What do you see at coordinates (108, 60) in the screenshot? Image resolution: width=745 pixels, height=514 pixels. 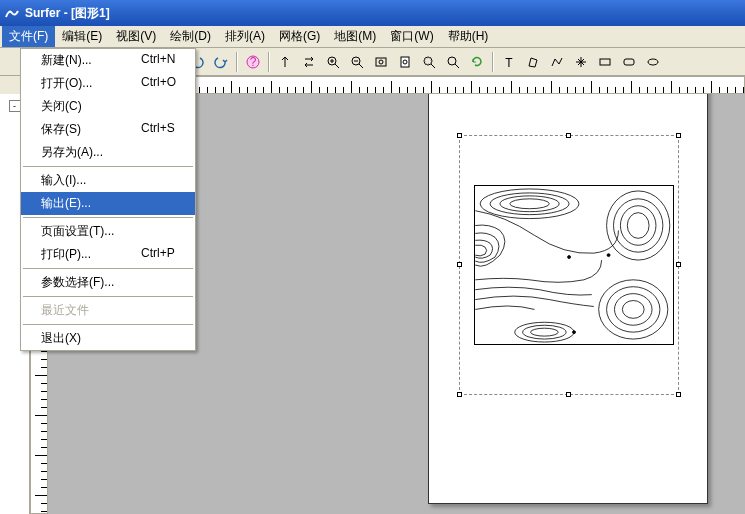 I see `menu-new: 新建(N)...Ctrl+N` at bounding box center [108, 60].